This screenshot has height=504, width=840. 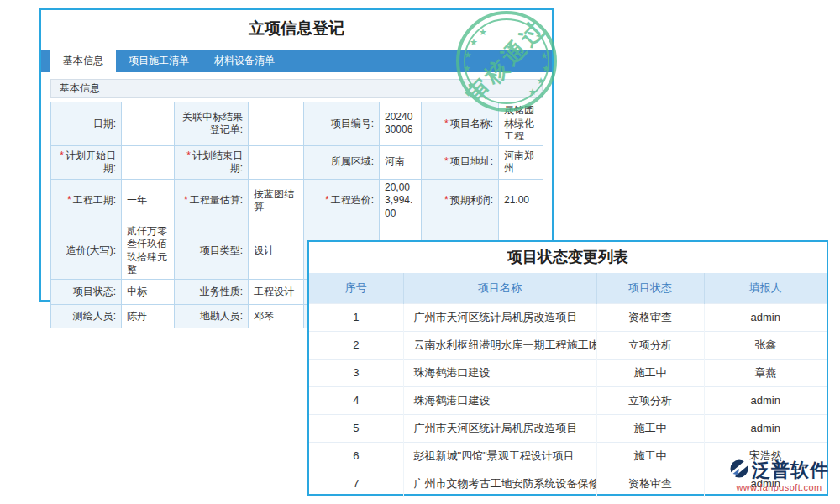 I want to click on table-row: 4 珠海鹤港口建设 立项分析 admin, so click(x=568, y=400).